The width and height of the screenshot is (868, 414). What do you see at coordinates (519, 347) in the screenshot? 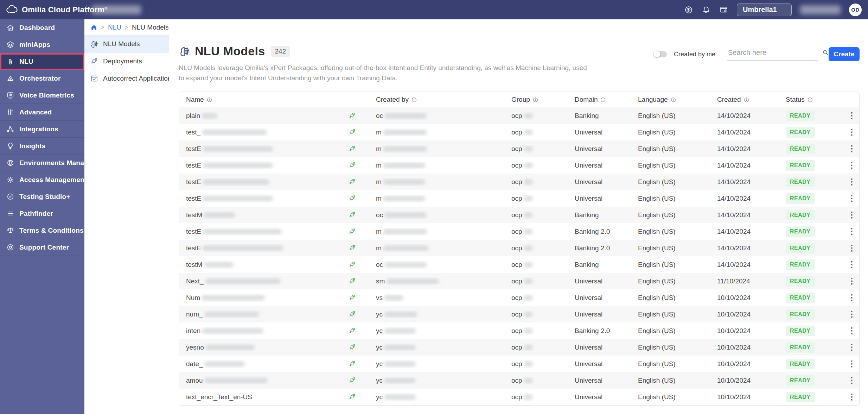
I see `table-row: yesno yc ocp Universal English (US) 10/1…` at bounding box center [519, 347].